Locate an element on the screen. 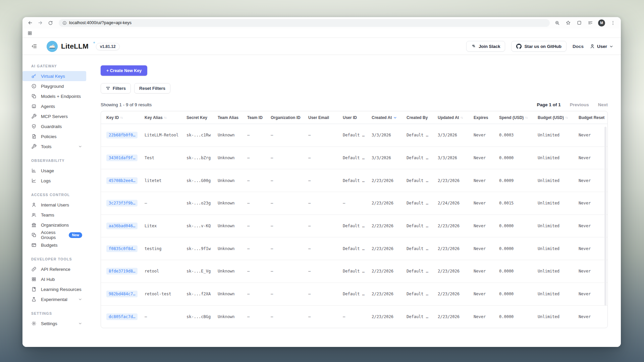 The image size is (644, 362). key-id-link: dc805fac7d… is located at coordinates (122, 317).